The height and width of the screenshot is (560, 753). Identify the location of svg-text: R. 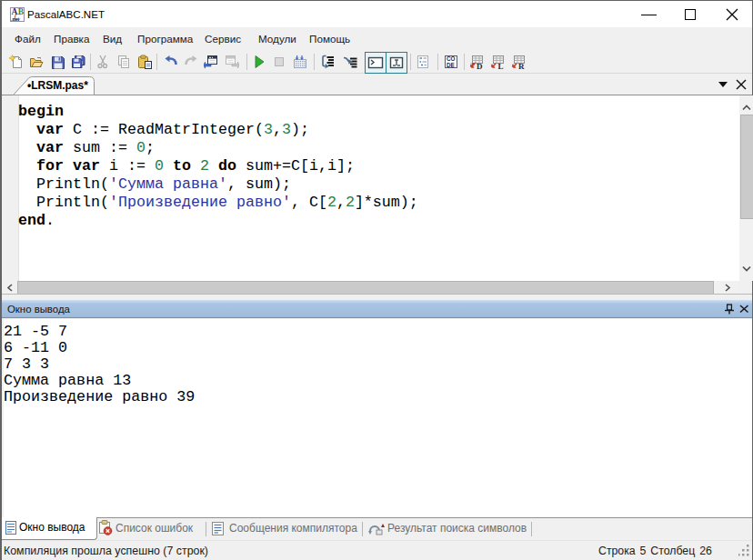
(522, 65).